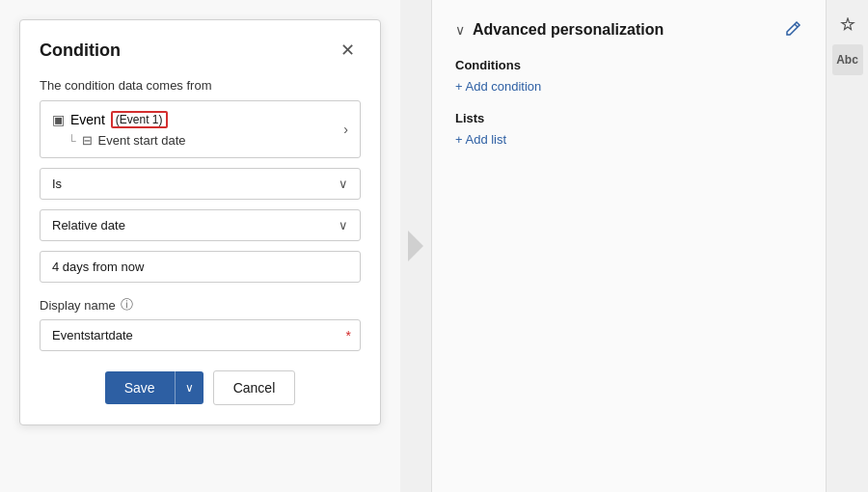 This screenshot has height=492, width=868. What do you see at coordinates (98, 266) in the screenshot?
I see `days-value: 4 days from now` at bounding box center [98, 266].